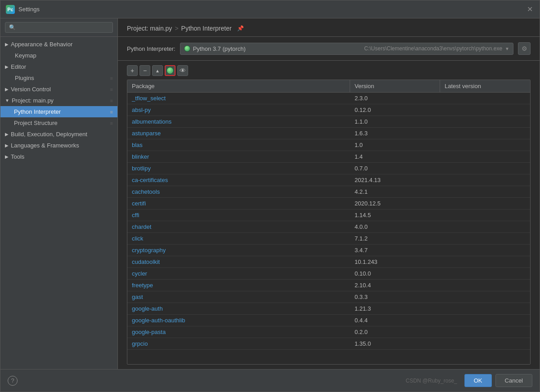 This screenshot has height=392, width=540. What do you see at coordinates (59, 56) in the screenshot?
I see `sidebar-item-keymap: Keymap` at bounding box center [59, 56].